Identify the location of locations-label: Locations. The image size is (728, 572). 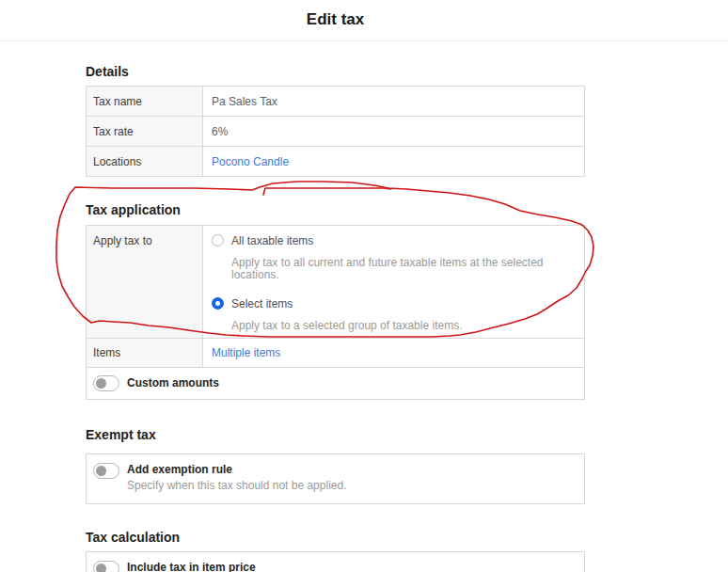
(145, 162).